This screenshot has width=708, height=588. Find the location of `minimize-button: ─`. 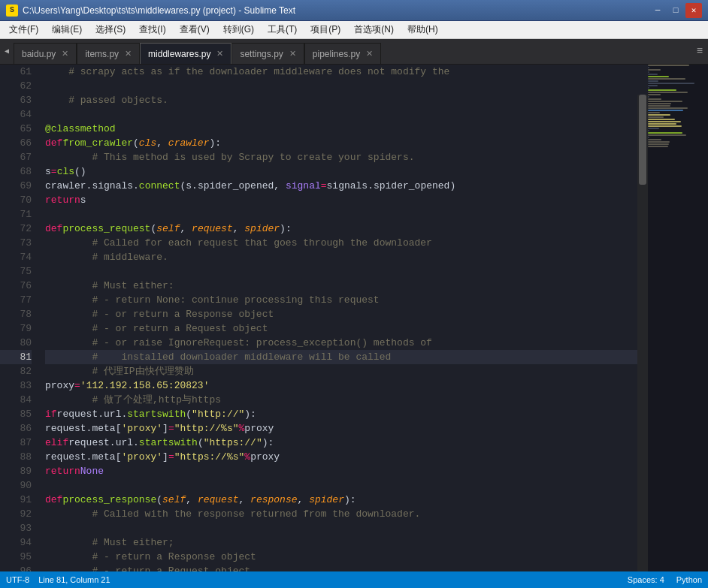

minimize-button: ─ is located at coordinates (658, 11).